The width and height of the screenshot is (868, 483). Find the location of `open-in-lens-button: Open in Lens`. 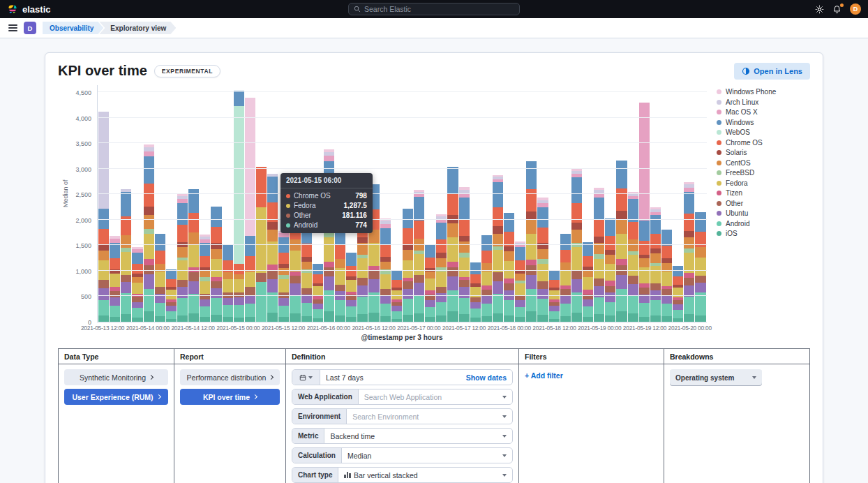

open-in-lens-button: Open in Lens is located at coordinates (772, 71).